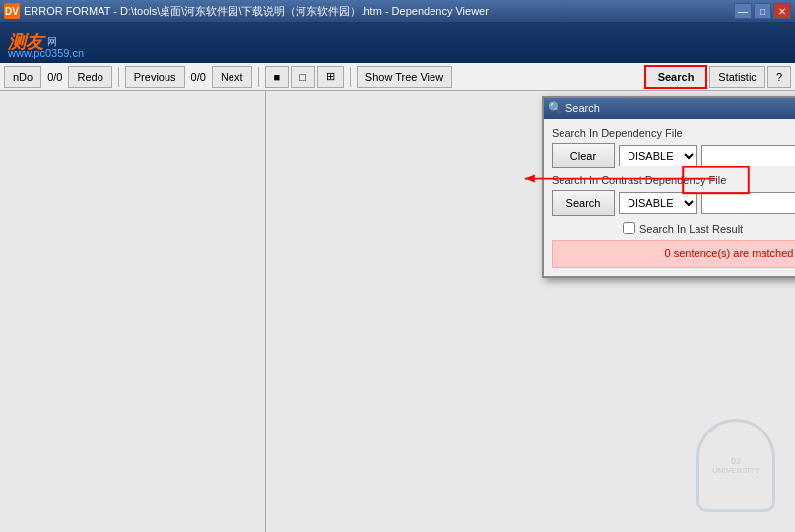 The image size is (795, 532). Describe the element at coordinates (670, 108) in the screenshot. I see `dialog-title-bar: 🔍 Search — □ ✕` at that location.